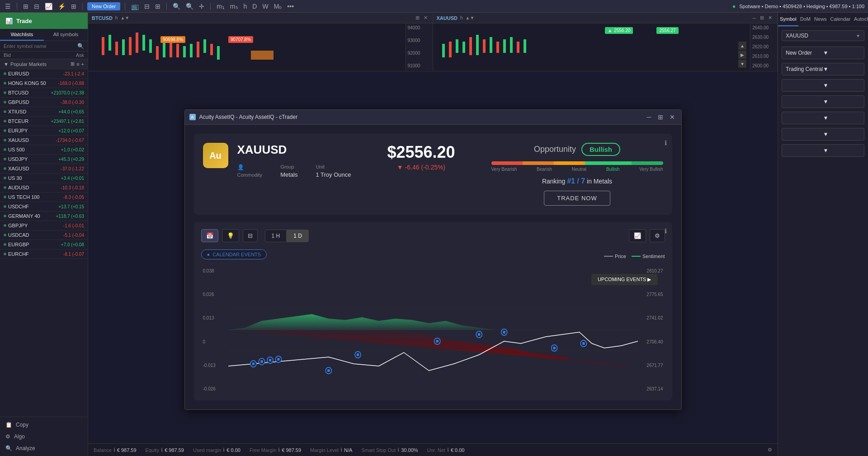 The height and width of the screenshot is (456, 868). Describe the element at coordinates (231, 236) in the screenshot. I see `light-tool-btn: 💡` at that location.